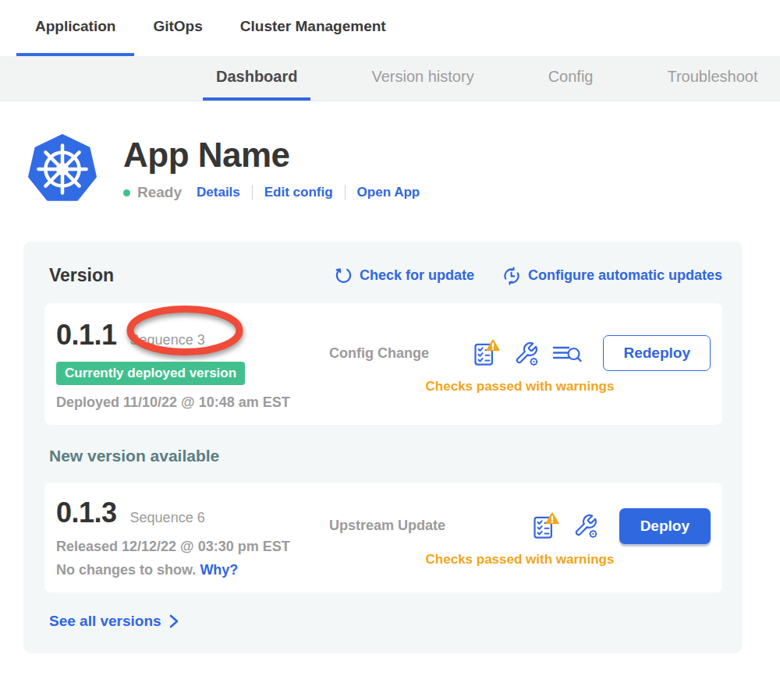 The width and height of the screenshot is (780, 700). Describe the element at coordinates (174, 621) in the screenshot. I see `chevron-right-icon` at that location.